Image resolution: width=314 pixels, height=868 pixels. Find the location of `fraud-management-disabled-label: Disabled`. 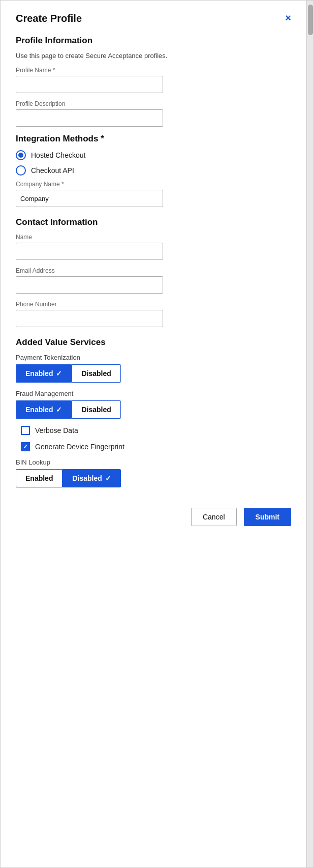

fraud-management-disabled-label: Disabled is located at coordinates (96, 410).